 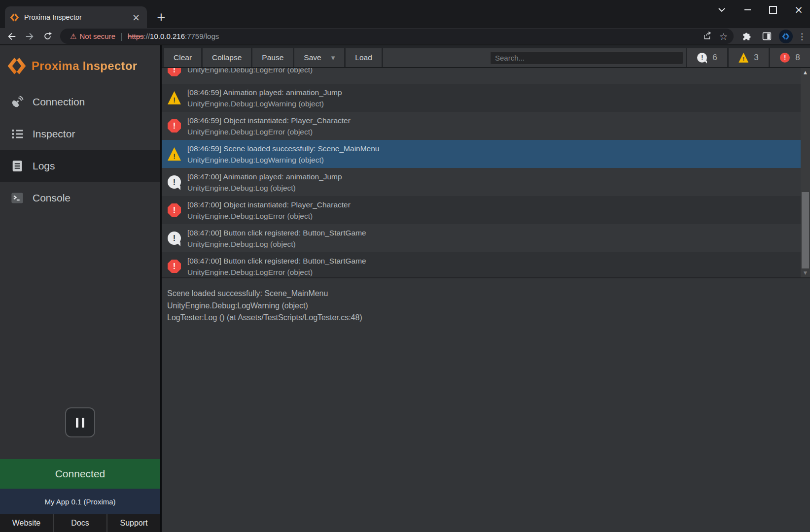 I want to click on profile-avatar, so click(x=786, y=36).